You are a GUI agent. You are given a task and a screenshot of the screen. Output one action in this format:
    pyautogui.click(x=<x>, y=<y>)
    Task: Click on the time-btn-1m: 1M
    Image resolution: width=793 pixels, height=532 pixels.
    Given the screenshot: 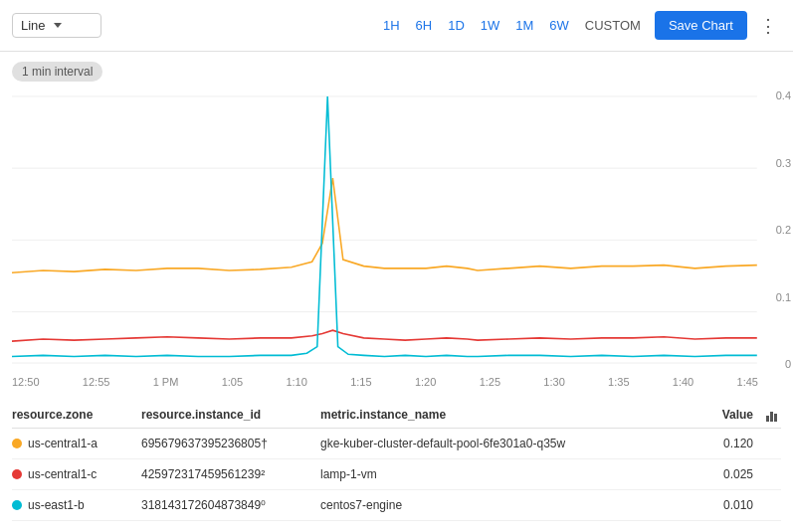 What is the action you would take?
    pyautogui.click(x=524, y=26)
    